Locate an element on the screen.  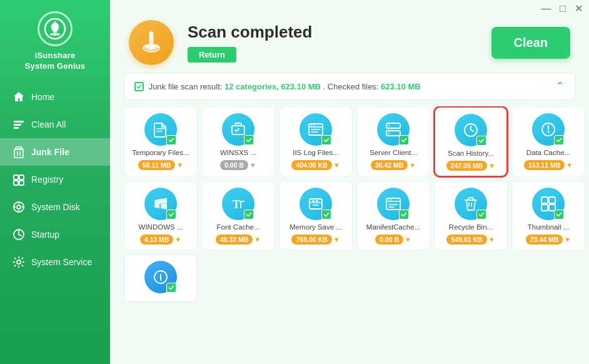
restore-button: □ is located at coordinates (563, 9).